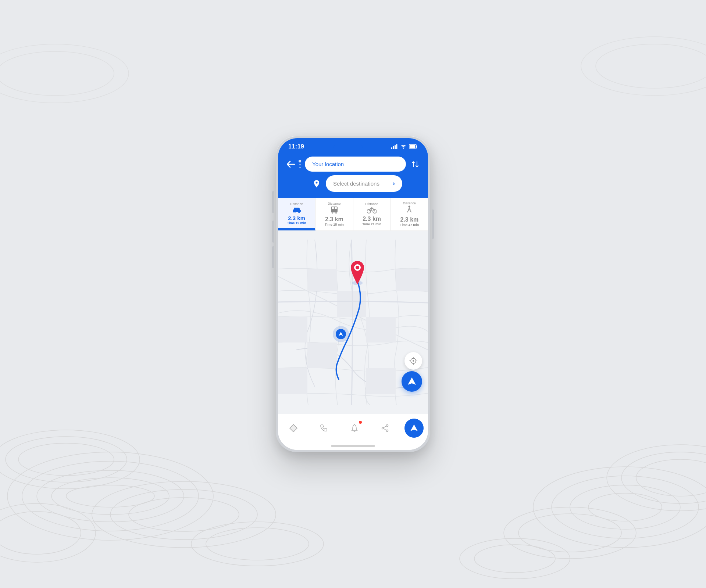 The height and width of the screenshot is (588, 706). Describe the element at coordinates (366, 224) in the screenshot. I see `bike-time-label: Time` at that location.